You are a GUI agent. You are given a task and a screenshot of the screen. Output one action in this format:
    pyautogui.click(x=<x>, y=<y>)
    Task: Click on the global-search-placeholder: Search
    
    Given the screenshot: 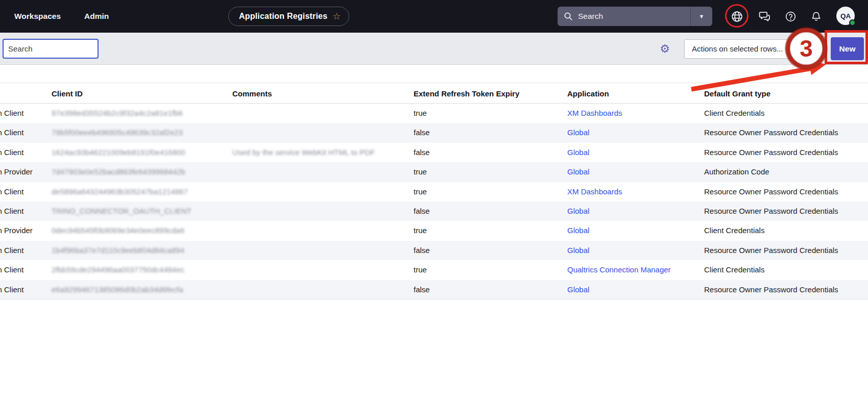 What is the action you would take?
    pyautogui.click(x=634, y=16)
    